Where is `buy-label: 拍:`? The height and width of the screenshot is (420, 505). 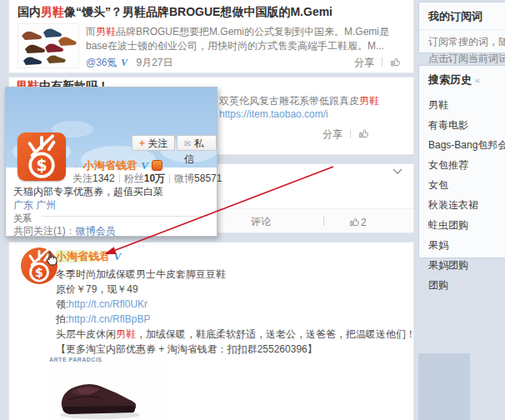 buy-label: 拍: is located at coordinates (62, 319).